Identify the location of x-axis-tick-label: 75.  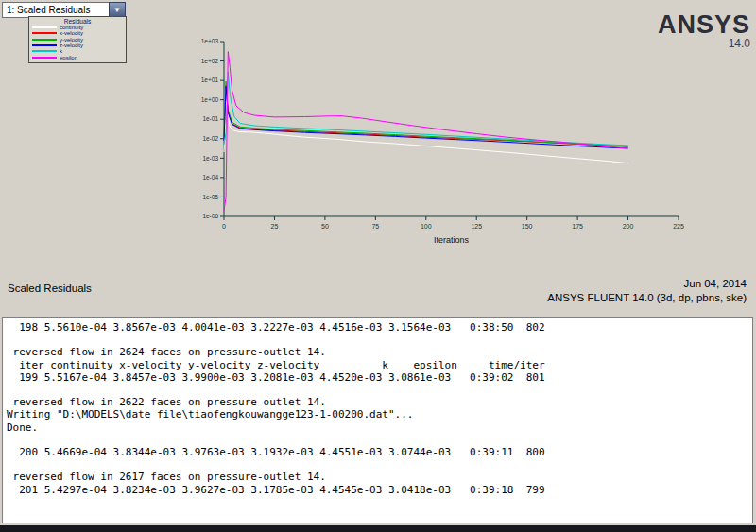
(375, 227).